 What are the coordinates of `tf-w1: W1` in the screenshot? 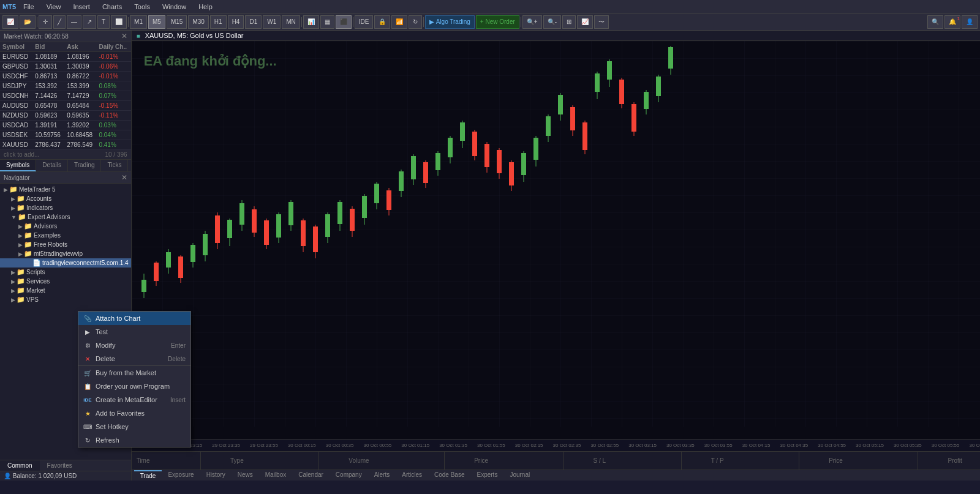 It's located at (272, 22).